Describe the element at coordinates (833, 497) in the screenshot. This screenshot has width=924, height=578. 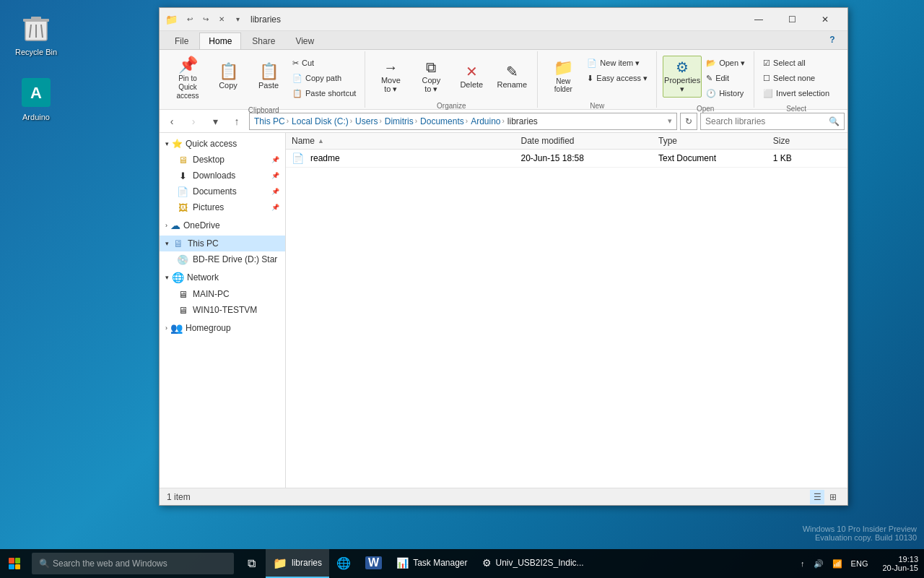
I see `preview-view-button: ⊞` at that location.